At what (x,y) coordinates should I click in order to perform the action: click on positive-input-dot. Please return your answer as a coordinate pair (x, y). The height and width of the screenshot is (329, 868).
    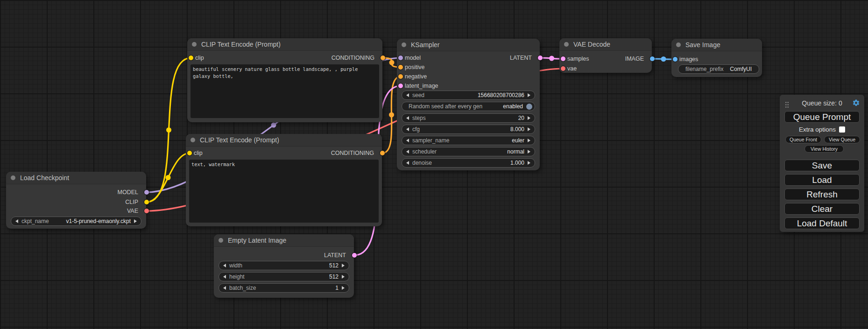
    Looking at the image, I should click on (401, 67).